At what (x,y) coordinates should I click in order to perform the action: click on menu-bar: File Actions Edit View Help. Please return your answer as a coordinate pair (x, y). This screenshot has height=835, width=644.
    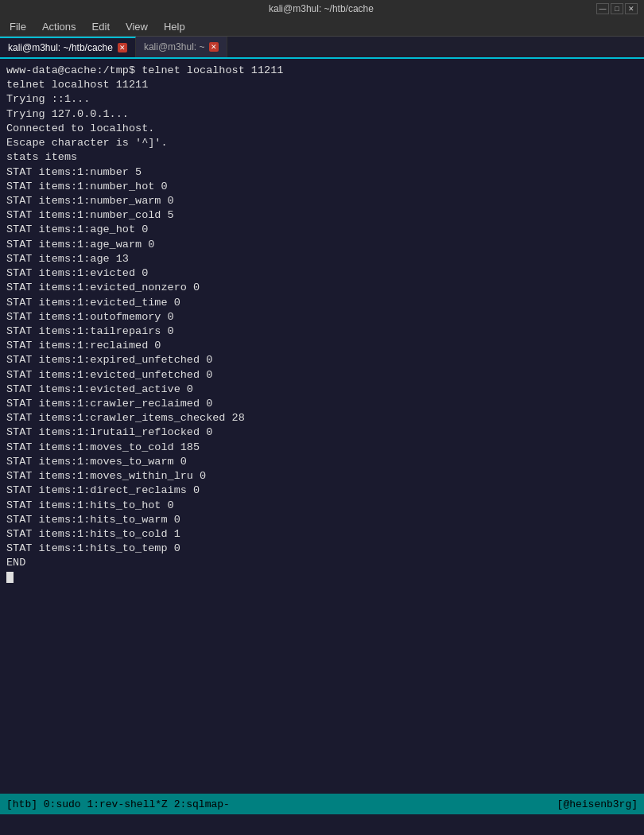
    Looking at the image, I should click on (322, 27).